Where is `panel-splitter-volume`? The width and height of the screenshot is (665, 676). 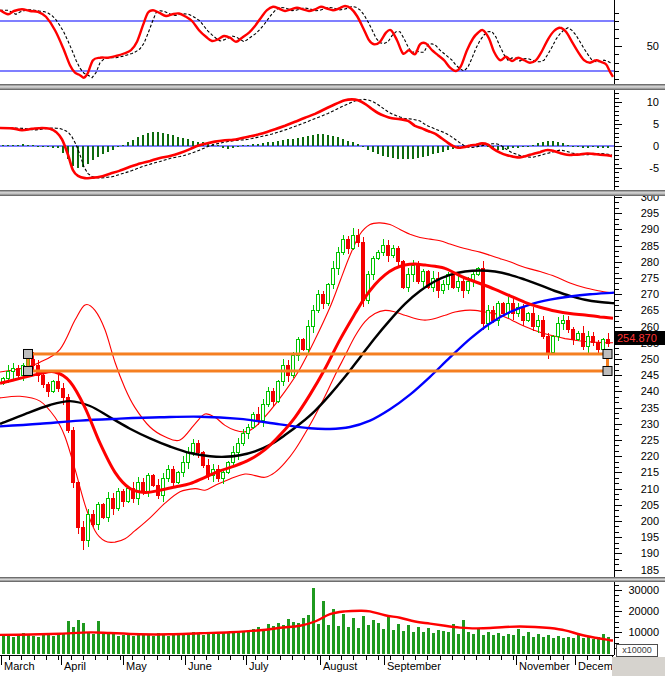
panel-splitter-volume is located at coordinates (332, 580).